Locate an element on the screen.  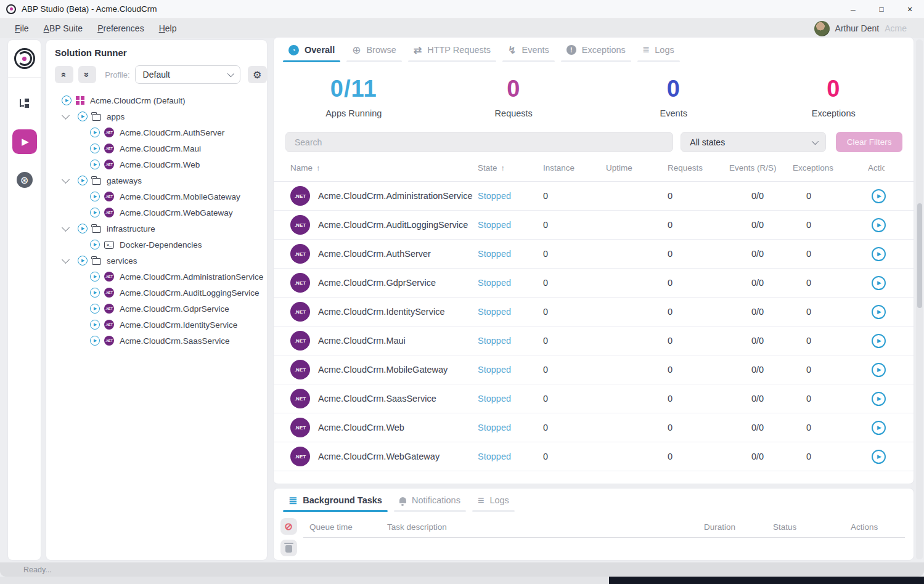
service-exceptions: 0 is located at coordinates (830, 312).